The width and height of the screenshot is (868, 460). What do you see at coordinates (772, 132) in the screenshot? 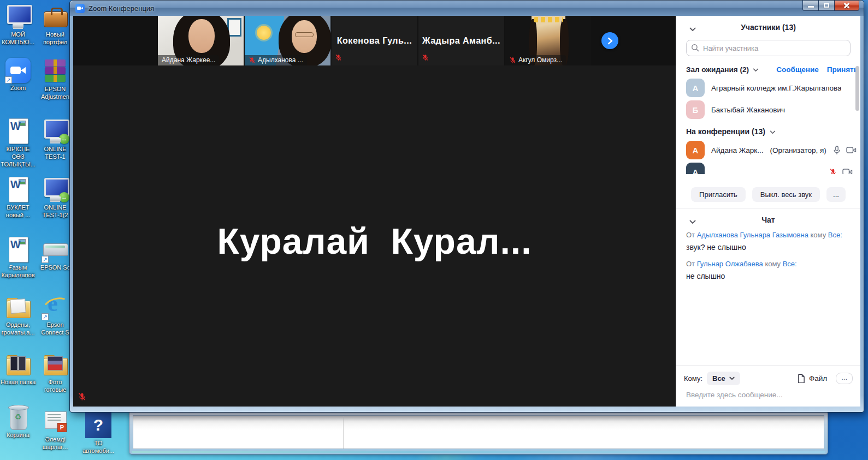
I see `in-meeting-chevron-icon` at bounding box center [772, 132].